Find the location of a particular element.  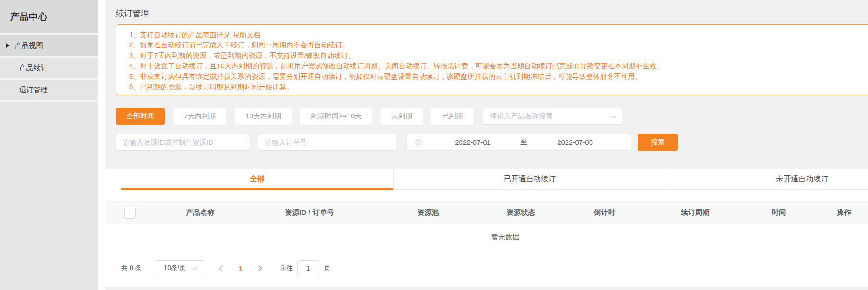

tab-auto-renew-enabled: 已开通自动续订 is located at coordinates (529, 179).